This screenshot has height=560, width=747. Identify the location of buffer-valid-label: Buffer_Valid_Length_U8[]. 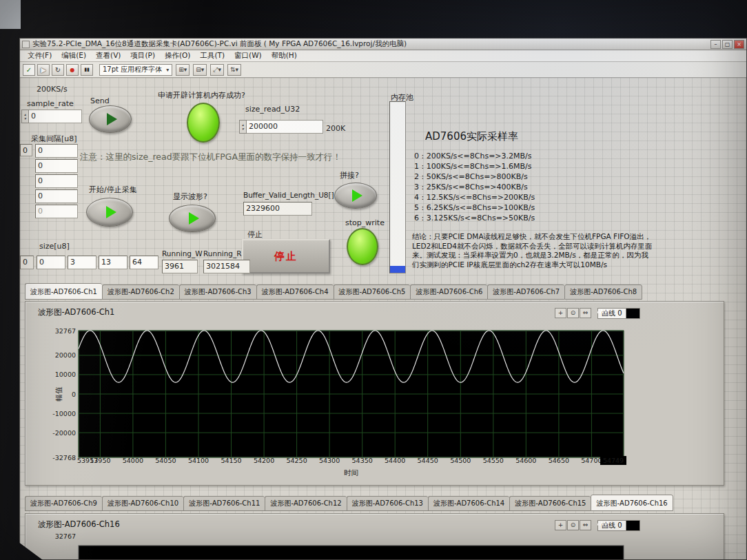
(289, 195).